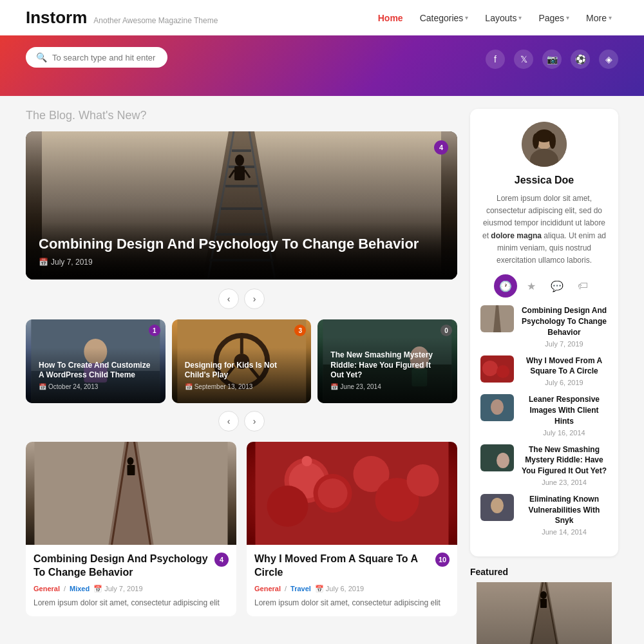 The image size is (644, 644). I want to click on recent-post-5-body: Eliminating Known Vulnerabilities With S…, so click(564, 515).